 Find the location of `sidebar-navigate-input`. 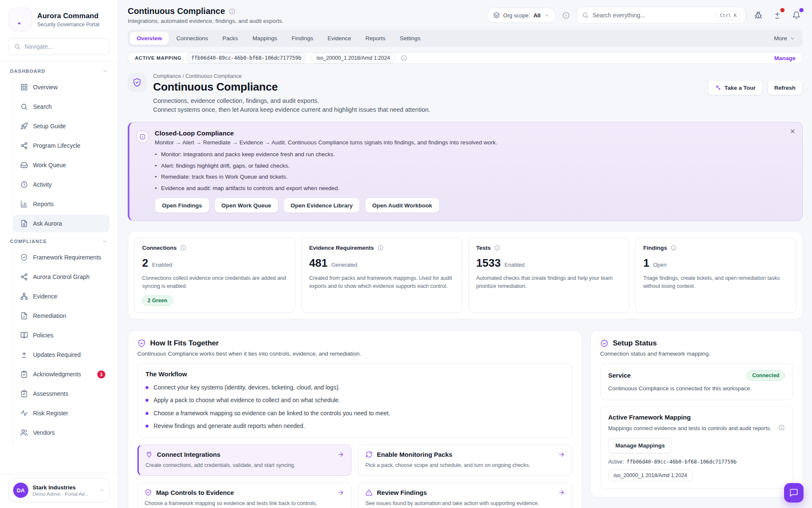

sidebar-navigate-input is located at coordinates (64, 47).